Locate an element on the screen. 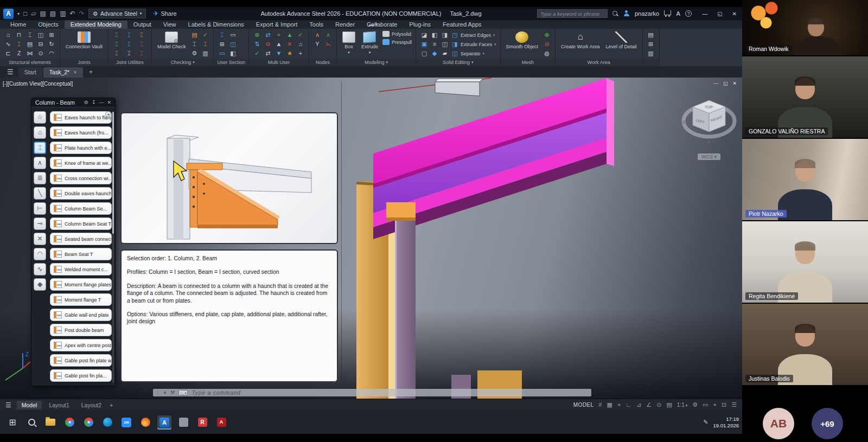 The height and width of the screenshot is (442, 868). ribbon-tool-icon: ▤ is located at coordinates (194, 35).